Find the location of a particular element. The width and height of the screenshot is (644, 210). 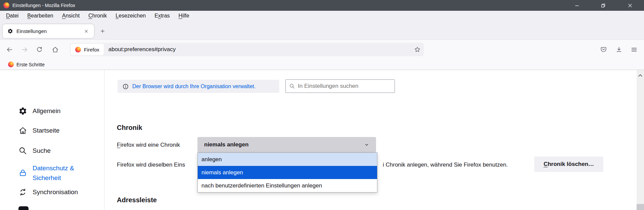

sidebar-item-allgemein: Allgemein is located at coordinates (40, 111).